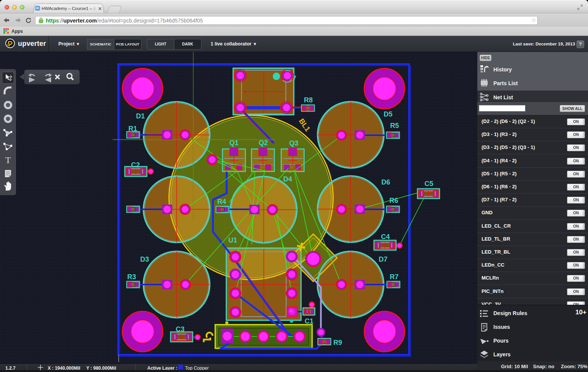 Image resolution: width=588 pixels, height=372 pixels. I want to click on svg-text: R7, so click(394, 277).